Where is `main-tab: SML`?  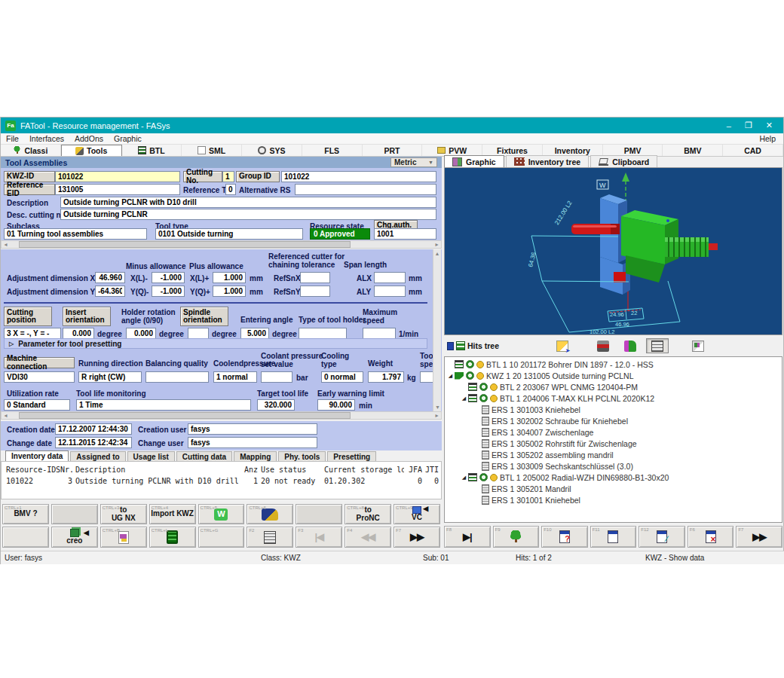
main-tab: SML is located at coordinates (212, 151).